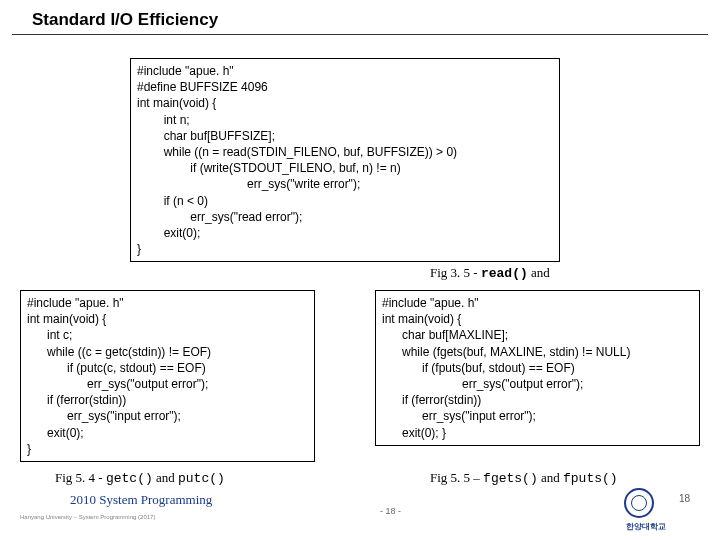 Image resolution: width=720 pixels, height=540 pixels. I want to click on code-block-left: #include "apue. h" int main(void) { int …, so click(168, 376).